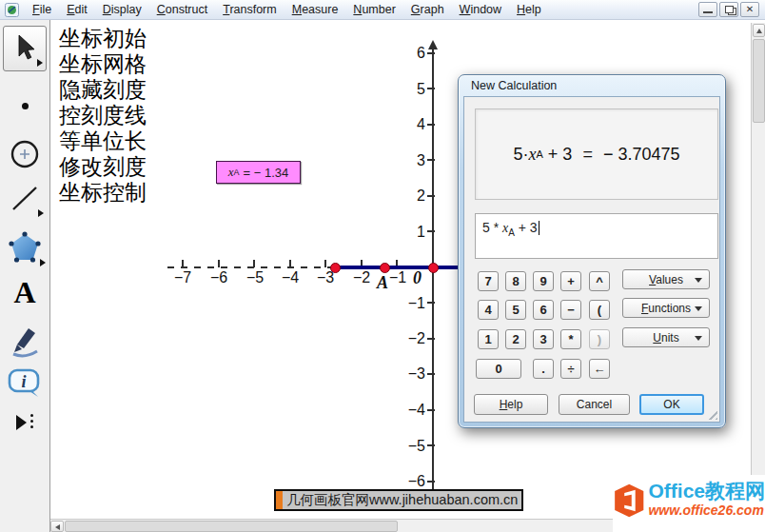 Image resolution: width=765 pixels, height=532 pixels. I want to click on watermark-bar: 几何画板官网www.jihehuaban.com.cn, so click(399, 501).